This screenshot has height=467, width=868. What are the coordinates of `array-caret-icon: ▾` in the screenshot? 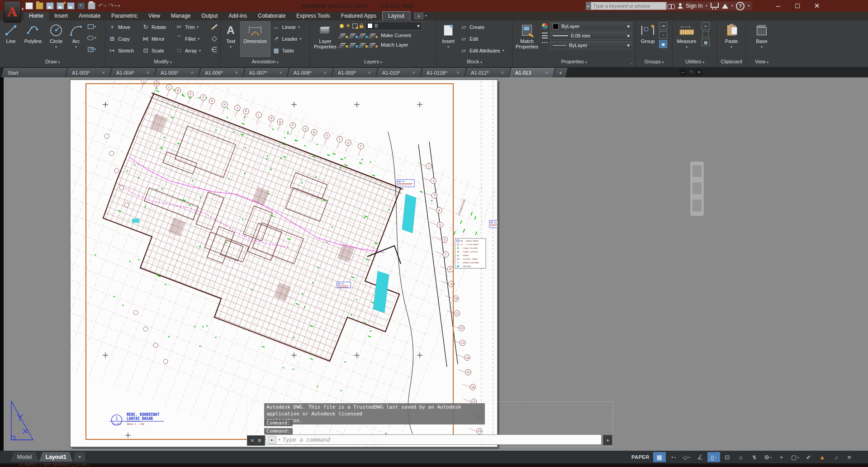 It's located at (200, 51).